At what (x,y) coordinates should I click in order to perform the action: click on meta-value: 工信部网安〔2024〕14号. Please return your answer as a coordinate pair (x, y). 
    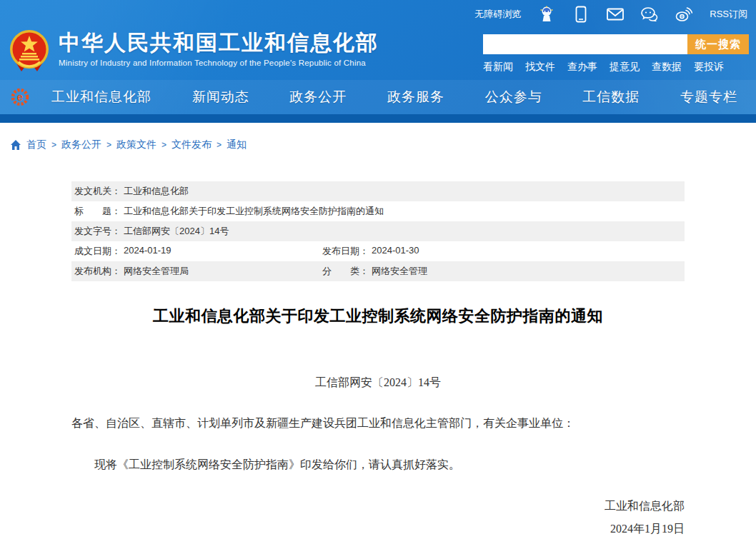
    Looking at the image, I should click on (176, 231).